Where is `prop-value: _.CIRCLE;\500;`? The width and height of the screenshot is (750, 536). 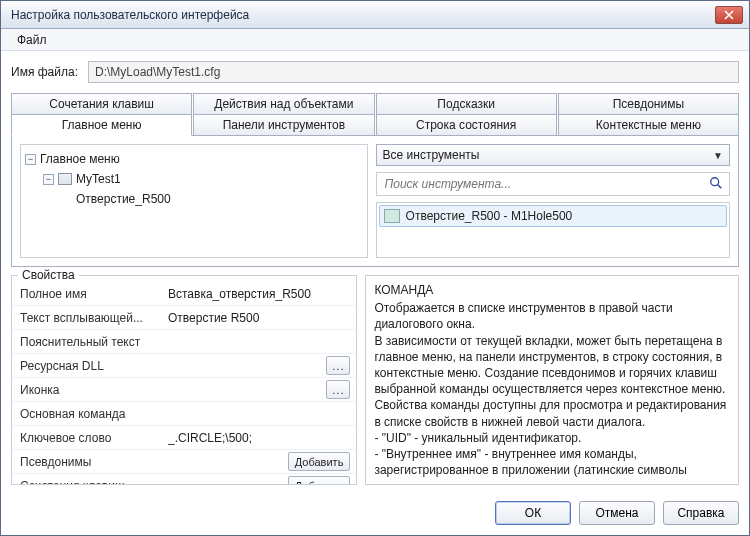
prop-value: _.CIRCLE;\500; is located at coordinates (259, 438).